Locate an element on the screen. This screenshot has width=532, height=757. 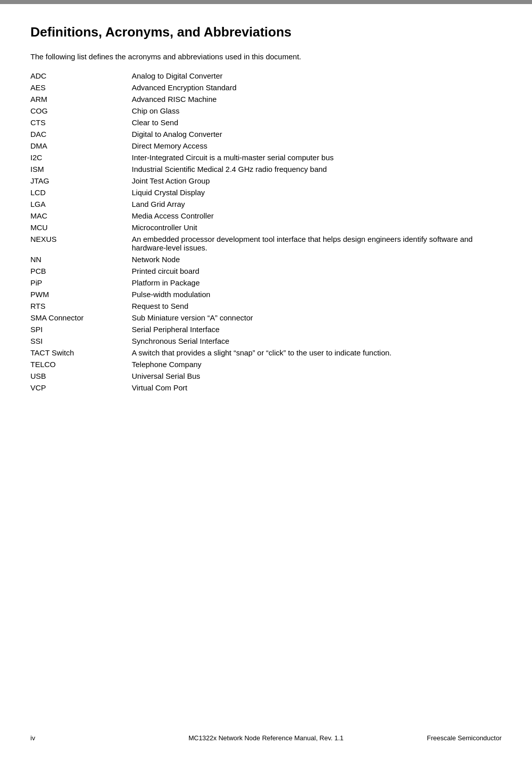
acronym-definition: Network Node is located at coordinates (317, 260).